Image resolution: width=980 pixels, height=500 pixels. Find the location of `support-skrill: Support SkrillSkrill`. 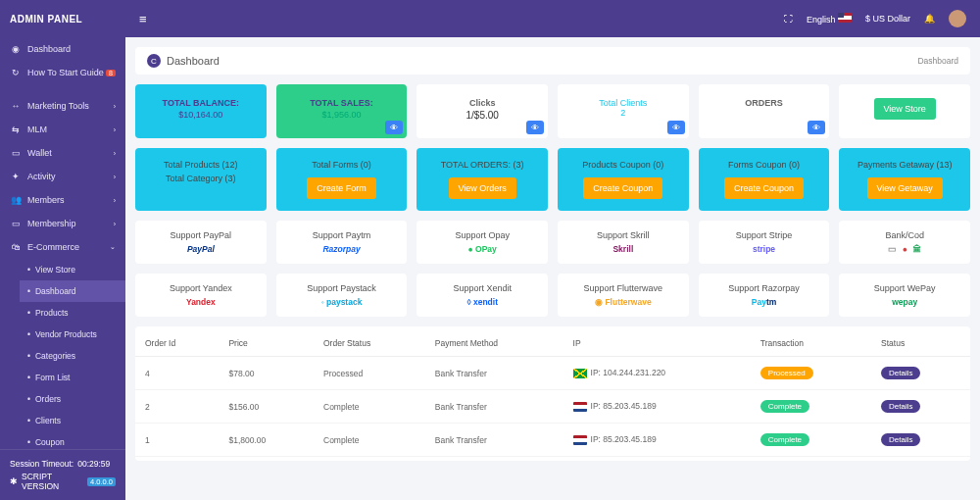

support-skrill: Support SkrillSkrill is located at coordinates (623, 242).